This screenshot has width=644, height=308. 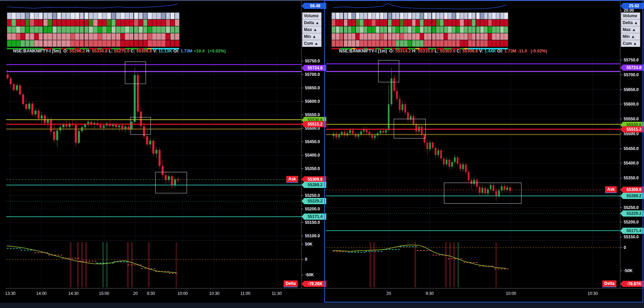 What do you see at coordinates (92, 6) in the screenshot?
I see `volume-sparkline` at bounding box center [92, 6].